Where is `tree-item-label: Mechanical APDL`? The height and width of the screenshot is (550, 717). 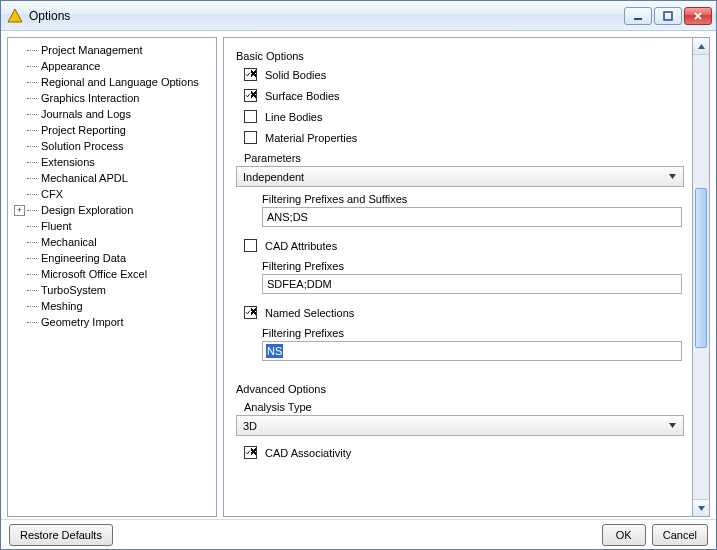 tree-item-label: Mechanical APDL is located at coordinates (84, 178).